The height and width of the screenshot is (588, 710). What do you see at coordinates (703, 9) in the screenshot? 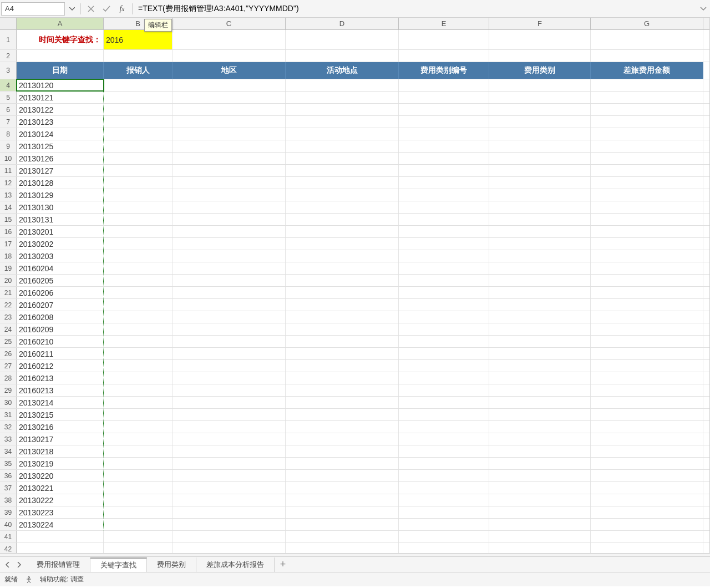
I see `expand-formula-bar` at bounding box center [703, 9].